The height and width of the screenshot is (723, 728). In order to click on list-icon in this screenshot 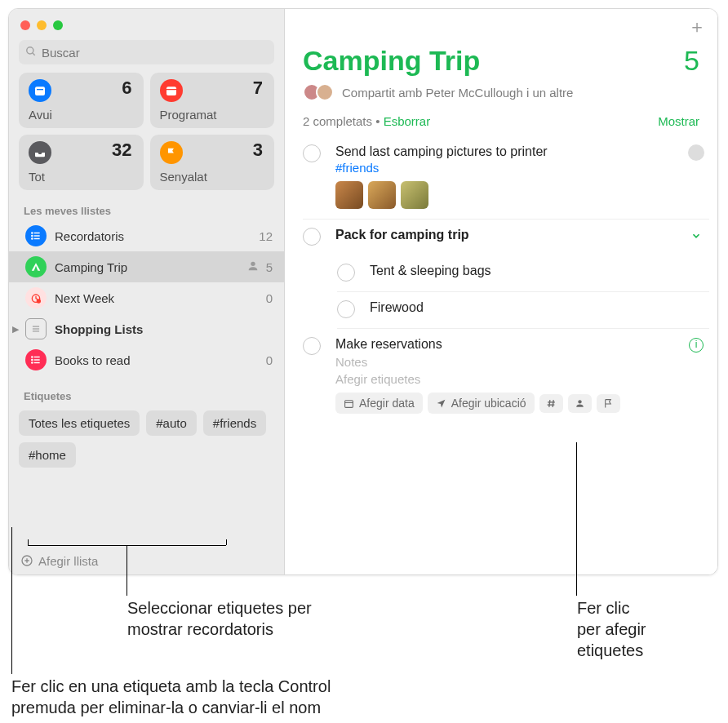, I will do `click(36, 360)`.